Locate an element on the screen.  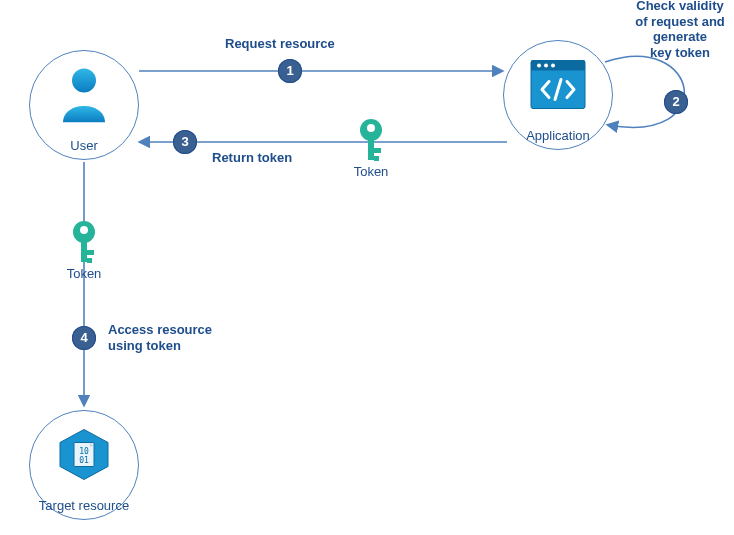
step-badge-1: 1 is located at coordinates (290, 71).